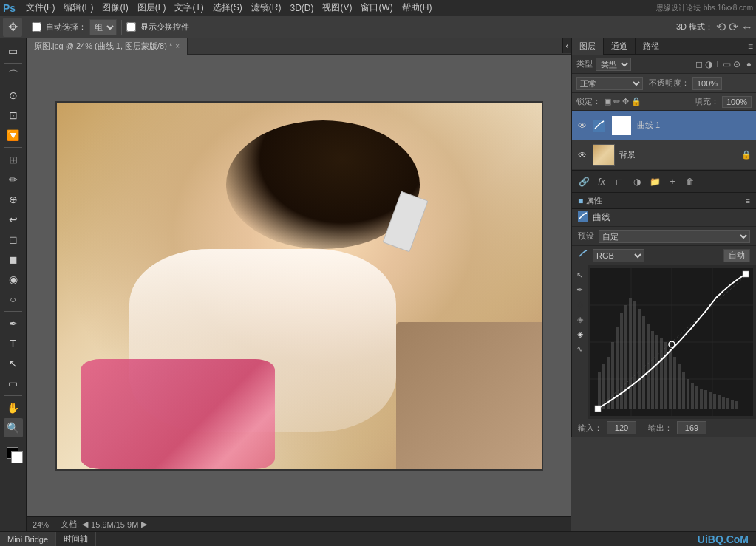 This screenshot has height=546, width=756. I want to click on dodge-tool: ○, so click(13, 299).